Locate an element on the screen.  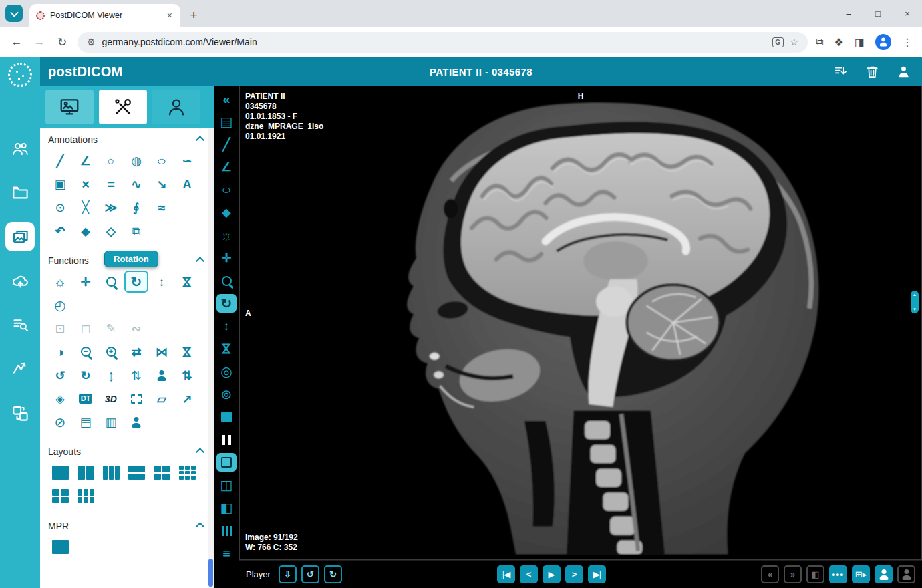
functions-header: Functions is located at coordinates (127, 261).